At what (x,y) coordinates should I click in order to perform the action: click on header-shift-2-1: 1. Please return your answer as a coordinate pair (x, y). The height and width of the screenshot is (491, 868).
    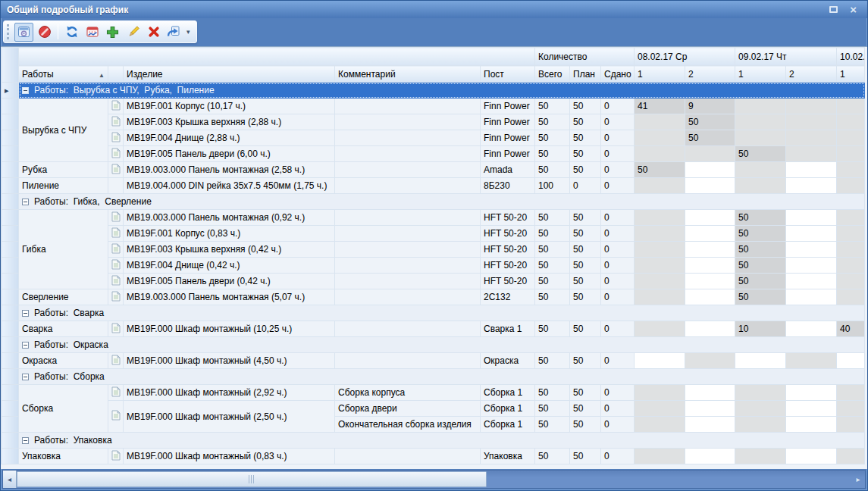
    Looking at the image, I should click on (851, 74).